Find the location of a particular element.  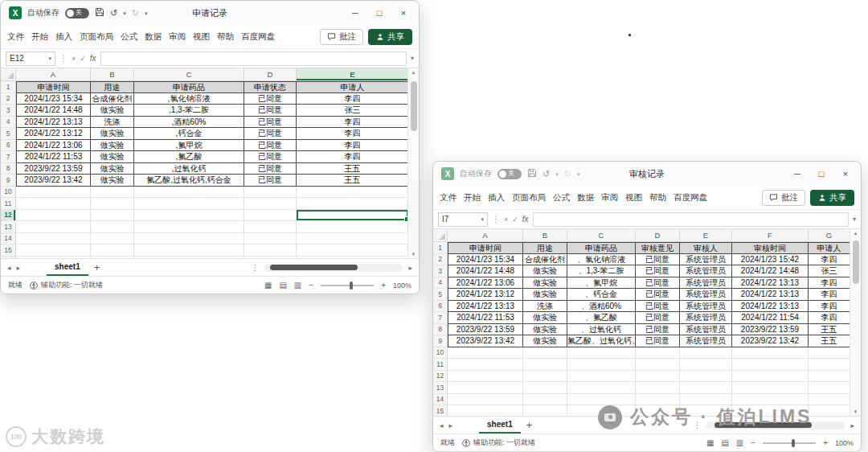

cell-D10 is located at coordinates (657, 354).